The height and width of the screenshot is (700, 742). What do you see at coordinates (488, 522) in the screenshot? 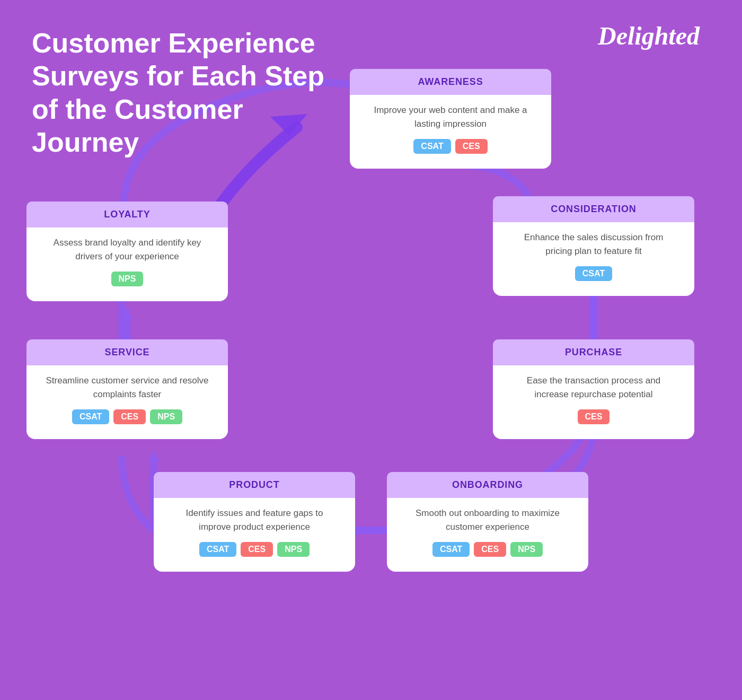
I see `card-onboarding: ONBOARDING Smooth out onboarding to maxi…` at bounding box center [488, 522].